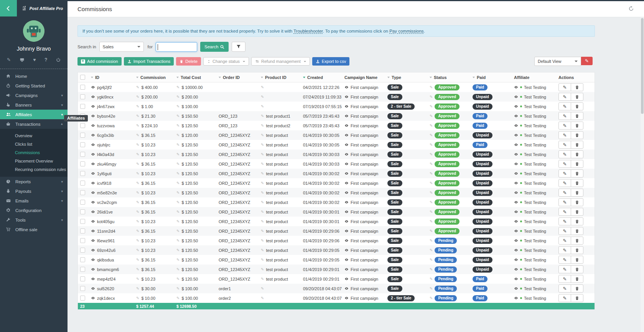 Image resolution: width=644 pixels, height=332 pixels. What do you see at coordinates (22, 60) in the screenshot?
I see `monitor-icon` at bounding box center [22, 60].